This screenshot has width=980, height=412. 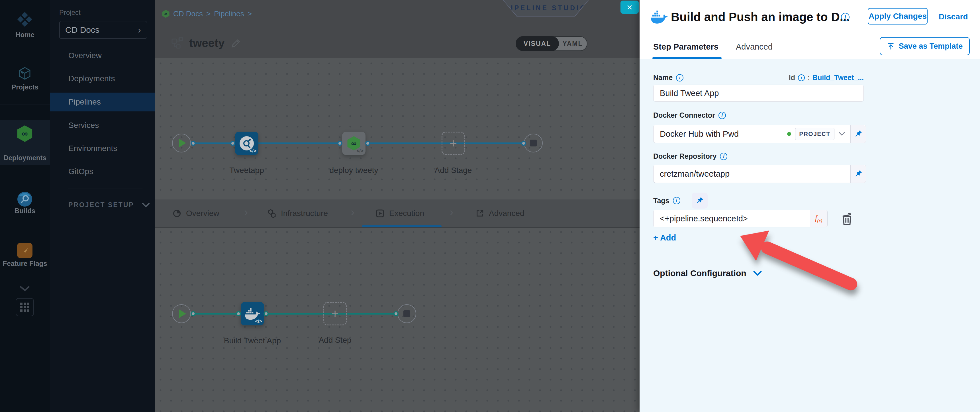 I want to click on add-stage-button: +, so click(x=453, y=143).